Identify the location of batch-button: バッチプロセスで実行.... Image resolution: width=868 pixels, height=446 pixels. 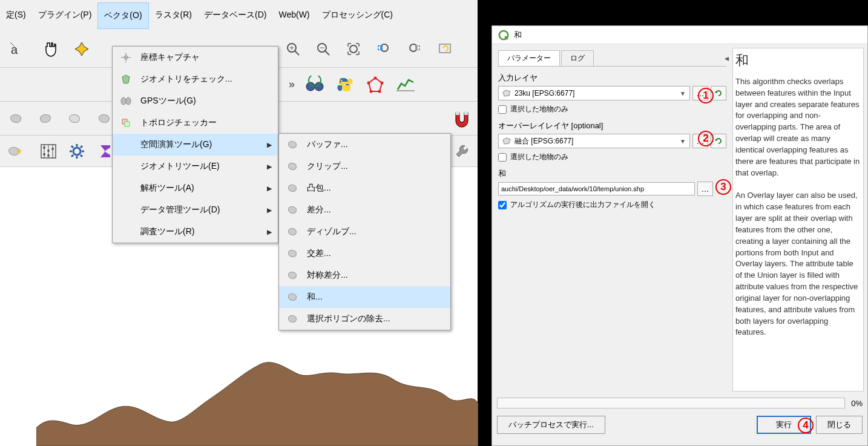
(551, 425).